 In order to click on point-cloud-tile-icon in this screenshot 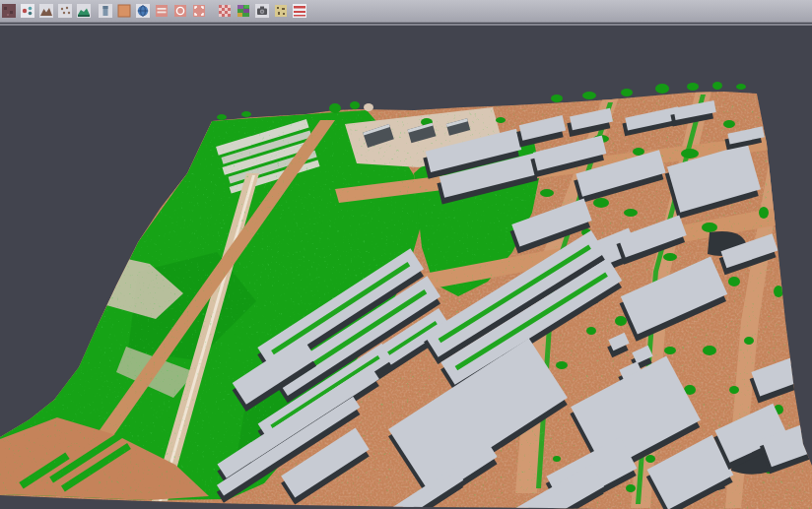, I will do `click(8, 12)`.